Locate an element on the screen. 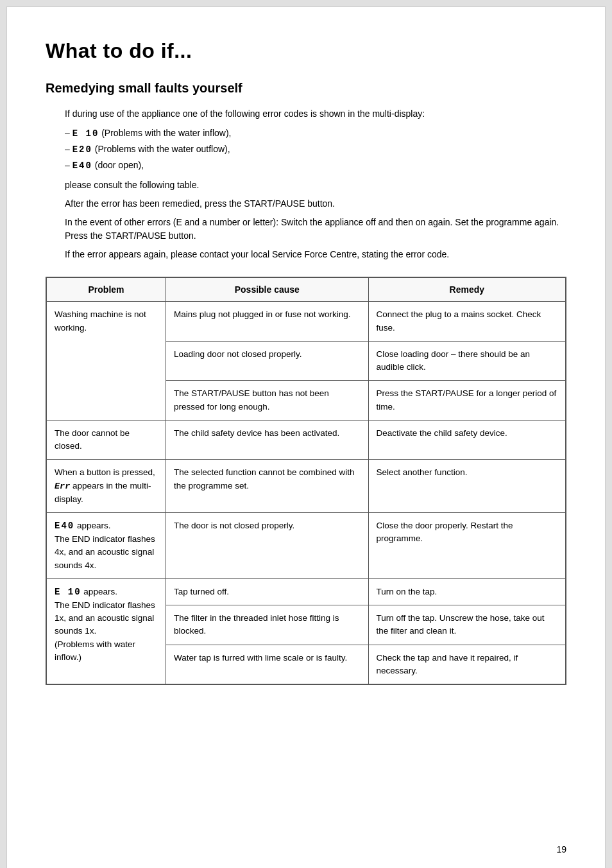 Image resolution: width=612 pixels, height=868 pixels. intro-section: If during use of the appliance one of th… is located at coordinates (316, 184).